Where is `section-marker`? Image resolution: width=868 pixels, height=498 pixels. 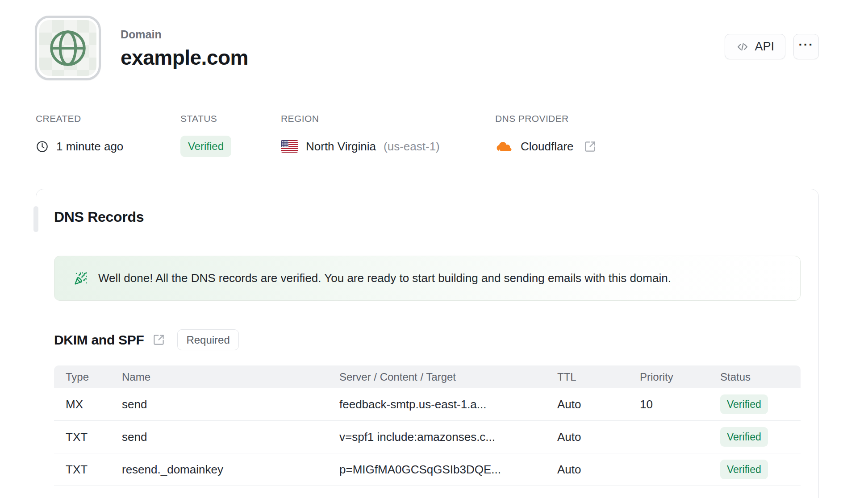 section-marker is located at coordinates (36, 219).